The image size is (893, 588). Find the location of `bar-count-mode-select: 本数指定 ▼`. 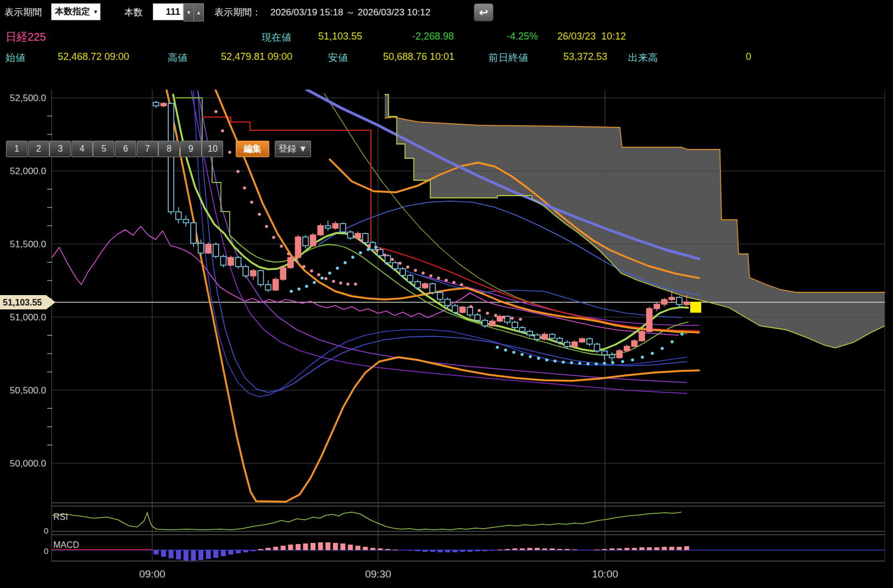

bar-count-mode-select: 本数指定 ▼ is located at coordinates (76, 12).